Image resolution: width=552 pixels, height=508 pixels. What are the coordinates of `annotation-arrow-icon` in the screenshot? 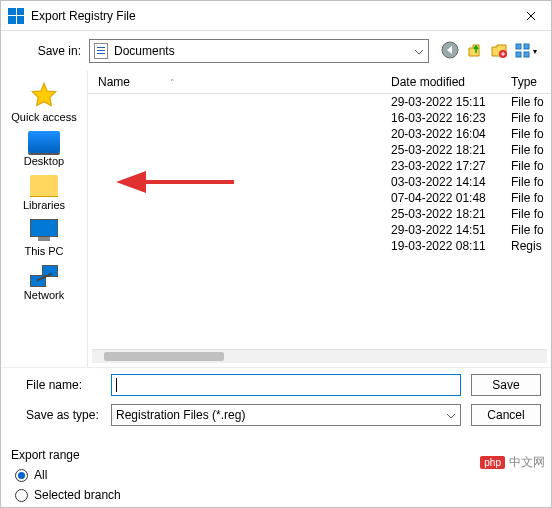 It's located at (176, 182).